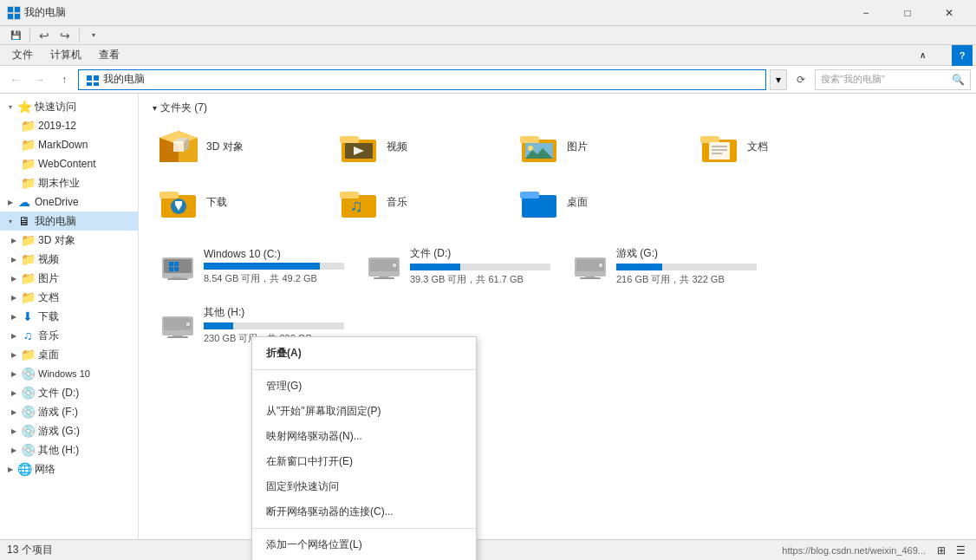  I want to click on sidebar-item-drive-h: ▶ 💿 其他 (H:), so click(69, 450).